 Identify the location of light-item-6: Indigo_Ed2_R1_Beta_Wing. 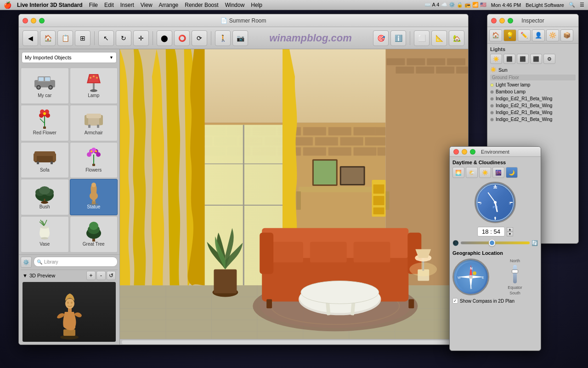
(533, 120).